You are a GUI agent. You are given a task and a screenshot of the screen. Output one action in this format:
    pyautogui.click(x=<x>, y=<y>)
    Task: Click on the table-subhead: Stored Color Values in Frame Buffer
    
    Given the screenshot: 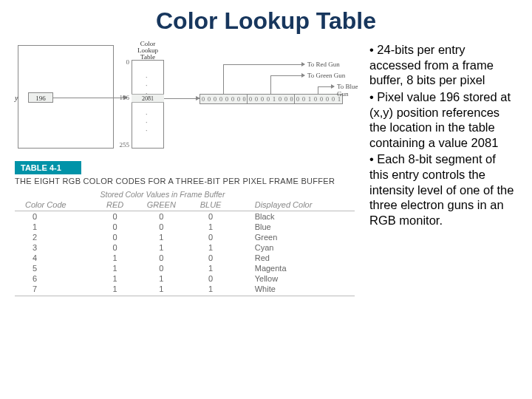 What is the action you would take?
    pyautogui.click(x=163, y=194)
    